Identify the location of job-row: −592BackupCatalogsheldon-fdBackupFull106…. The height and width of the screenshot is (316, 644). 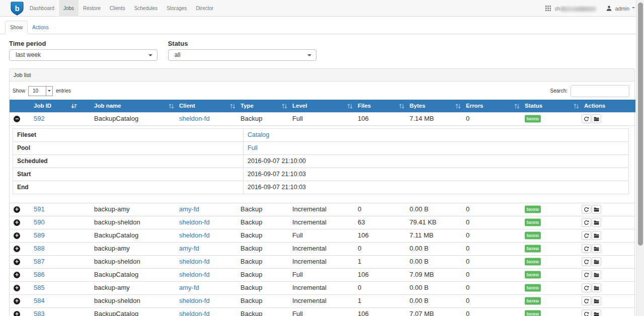
(323, 119).